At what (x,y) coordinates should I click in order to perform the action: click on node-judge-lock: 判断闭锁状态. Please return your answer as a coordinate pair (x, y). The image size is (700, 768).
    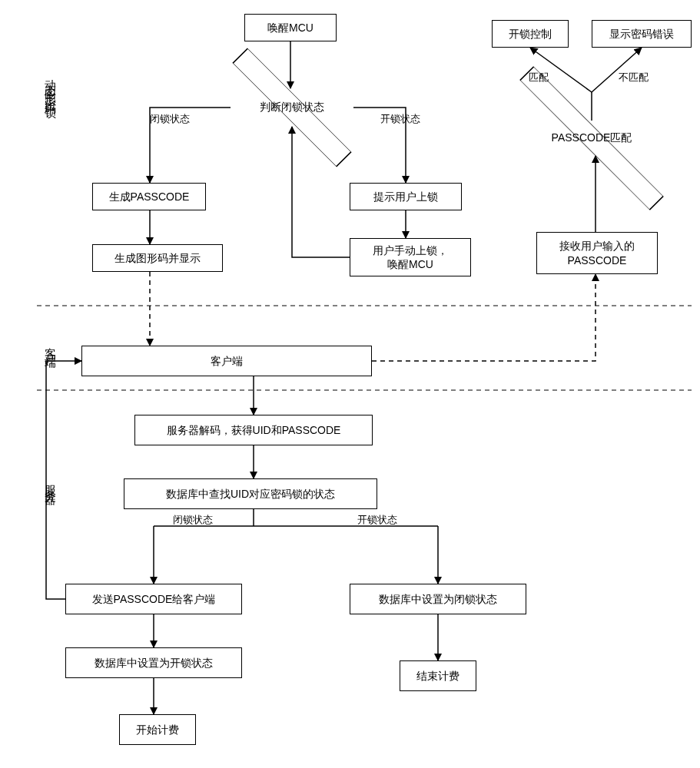
    Looking at the image, I should click on (292, 108).